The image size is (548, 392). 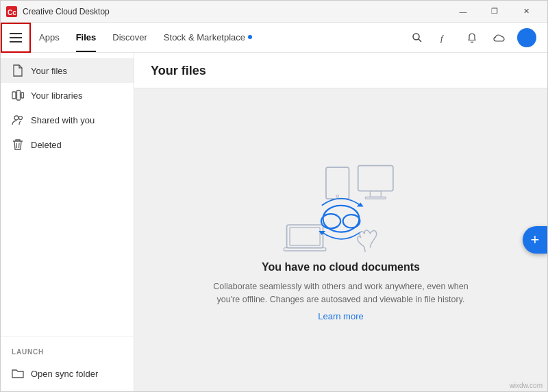 What do you see at coordinates (495, 12) in the screenshot?
I see `window-controls: — ❐ ✕` at bounding box center [495, 12].